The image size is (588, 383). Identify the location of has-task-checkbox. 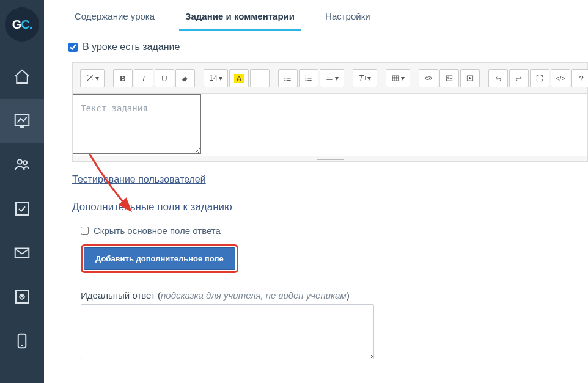
(73, 48).